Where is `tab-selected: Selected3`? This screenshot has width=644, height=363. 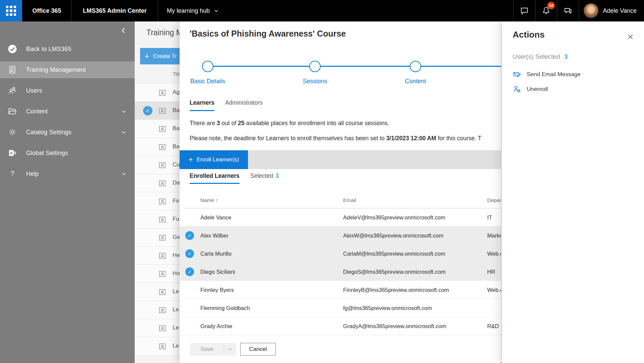
tab-selected: Selected3 is located at coordinates (265, 178).